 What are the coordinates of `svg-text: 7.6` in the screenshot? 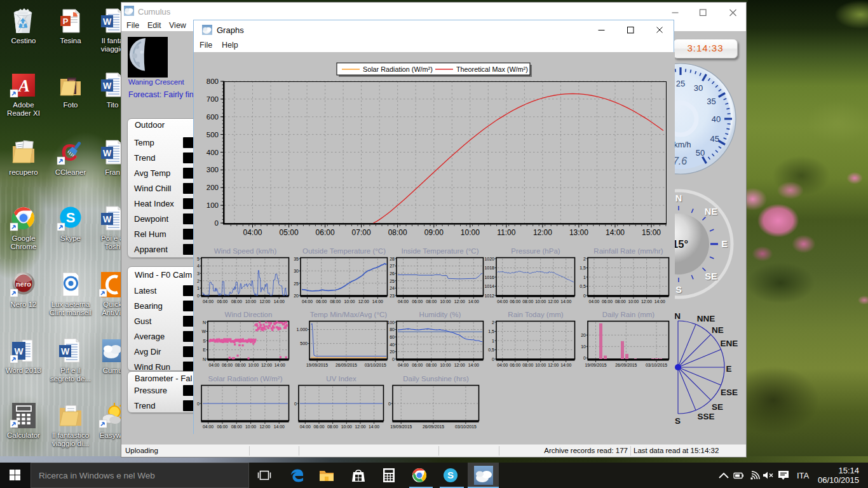 It's located at (680, 161).